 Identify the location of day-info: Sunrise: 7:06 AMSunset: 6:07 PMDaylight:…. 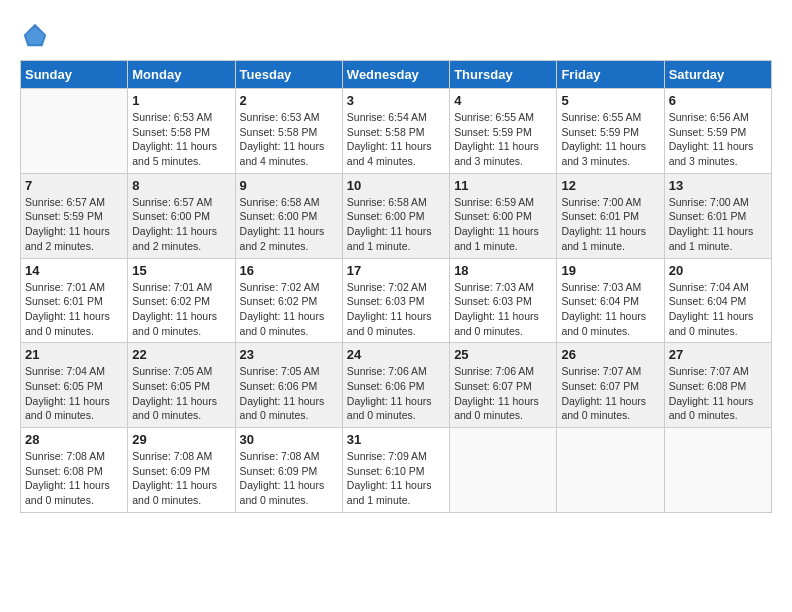
(503, 394).